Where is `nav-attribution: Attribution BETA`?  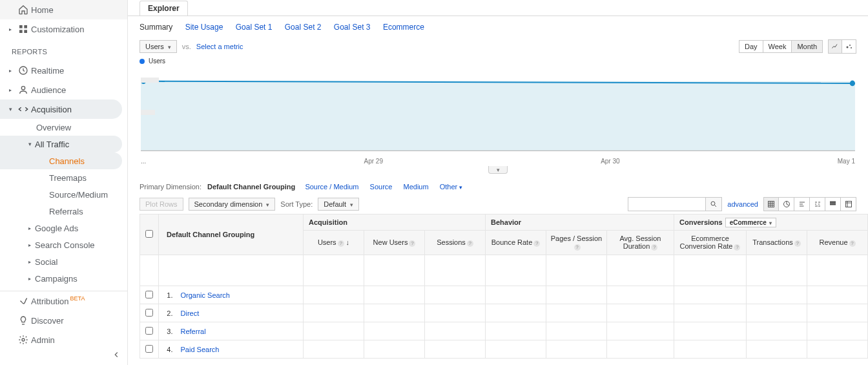 nav-attribution: Attribution BETA is located at coordinates (63, 301).